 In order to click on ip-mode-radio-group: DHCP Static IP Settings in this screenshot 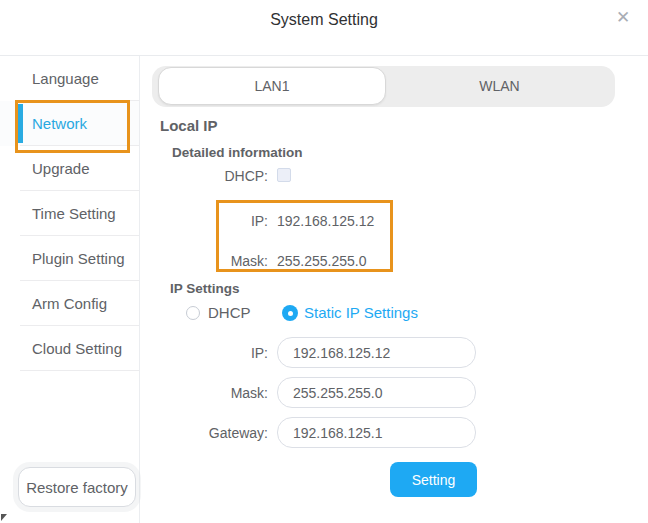, I will do `click(394, 313)`.